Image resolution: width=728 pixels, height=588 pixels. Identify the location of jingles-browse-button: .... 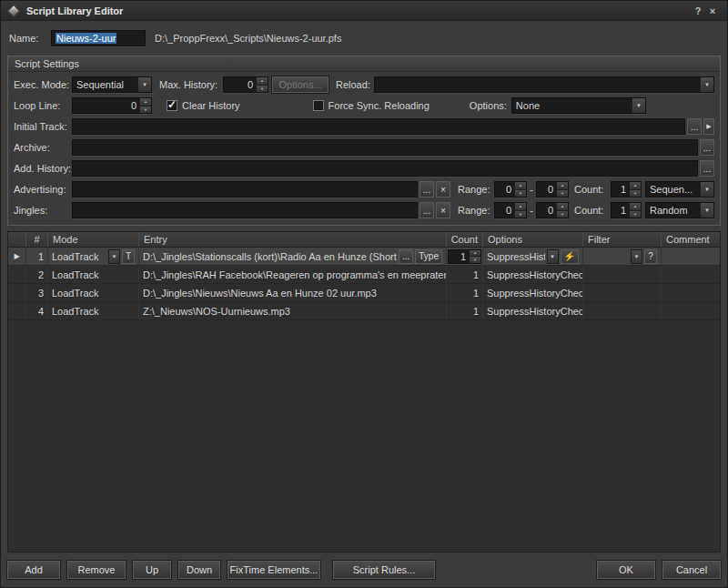
(427, 210).